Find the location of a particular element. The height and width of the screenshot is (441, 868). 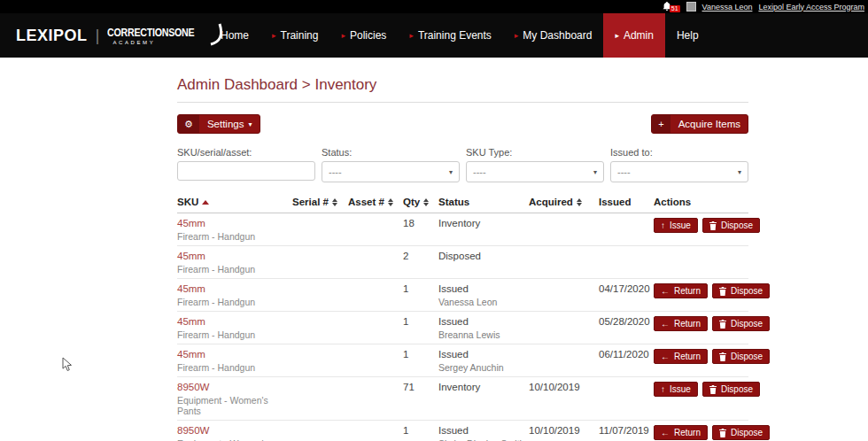

sku-filter-input is located at coordinates (246, 171).